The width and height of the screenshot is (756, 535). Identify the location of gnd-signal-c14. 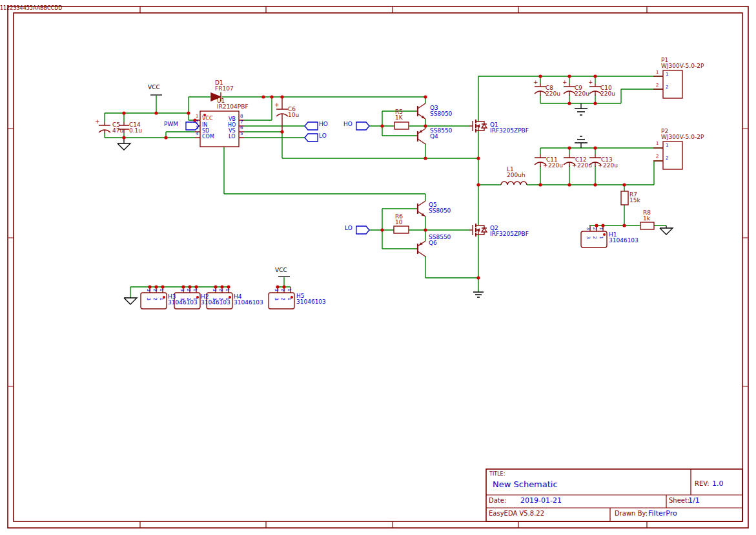
(124, 143).